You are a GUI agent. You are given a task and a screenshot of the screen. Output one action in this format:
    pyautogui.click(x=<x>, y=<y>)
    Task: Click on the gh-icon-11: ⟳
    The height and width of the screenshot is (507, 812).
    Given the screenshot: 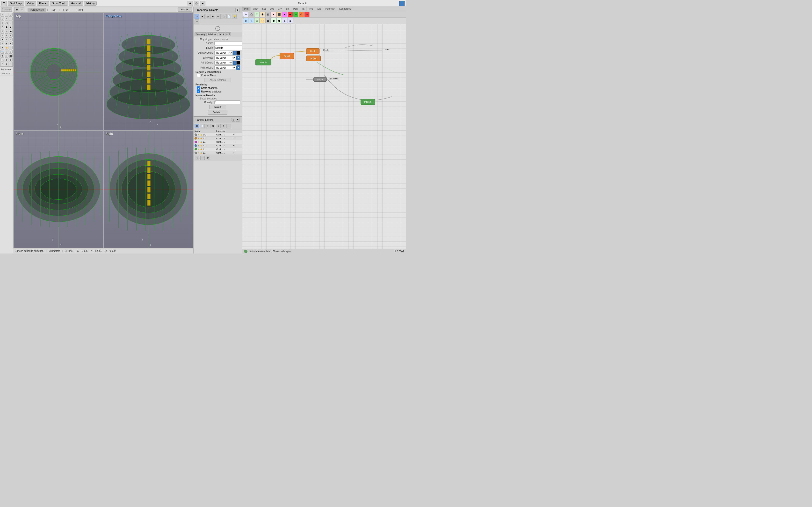 What is the action you would take?
    pyautogui.click(x=301, y=14)
    